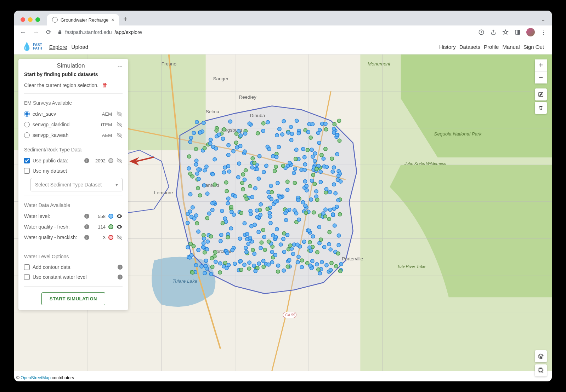  What do you see at coordinates (23, 33) in the screenshot?
I see `back-button: ←` at bounding box center [23, 33].